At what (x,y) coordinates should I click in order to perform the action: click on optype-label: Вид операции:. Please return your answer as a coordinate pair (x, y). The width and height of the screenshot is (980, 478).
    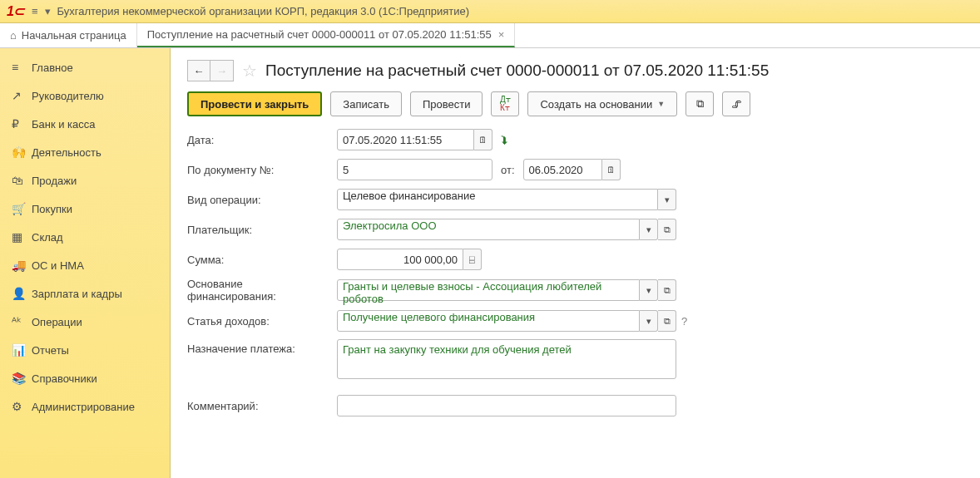
    Looking at the image, I should click on (262, 200).